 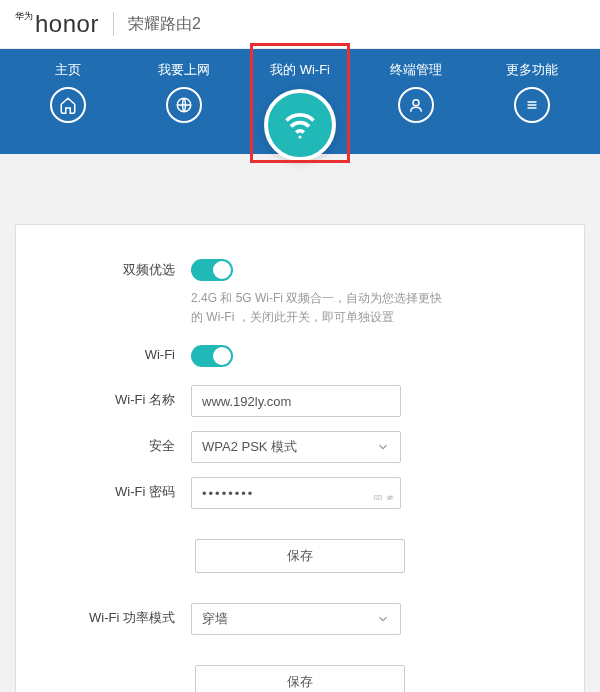 I want to click on save-row-1: 保存, so click(x=300, y=556).